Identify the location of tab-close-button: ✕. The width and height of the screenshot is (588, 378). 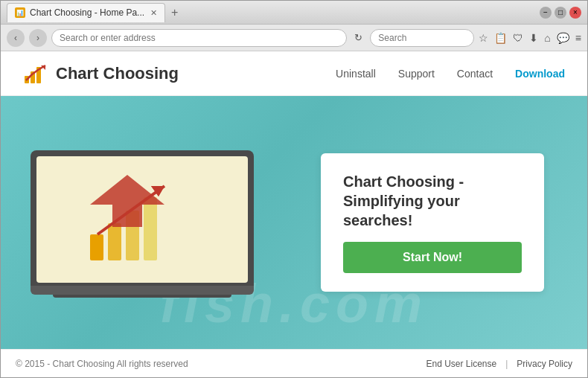
(153, 13).